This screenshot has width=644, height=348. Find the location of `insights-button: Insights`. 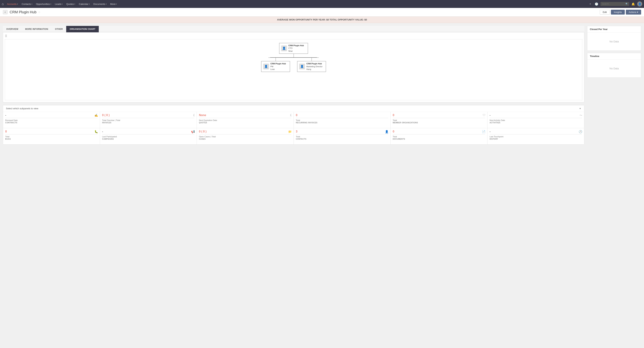

insights-button: Insights is located at coordinates (618, 12).